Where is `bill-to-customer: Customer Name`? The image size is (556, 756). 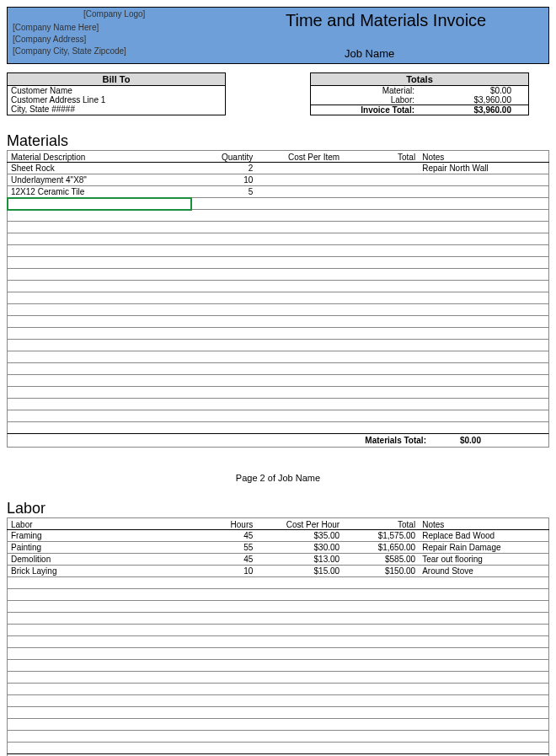 bill-to-customer: Customer Name is located at coordinates (116, 91).